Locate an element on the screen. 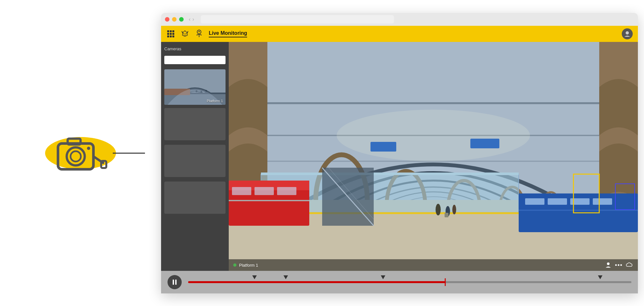 The height and width of the screenshot is (306, 644). camera-status-indicator is located at coordinates (235, 265).